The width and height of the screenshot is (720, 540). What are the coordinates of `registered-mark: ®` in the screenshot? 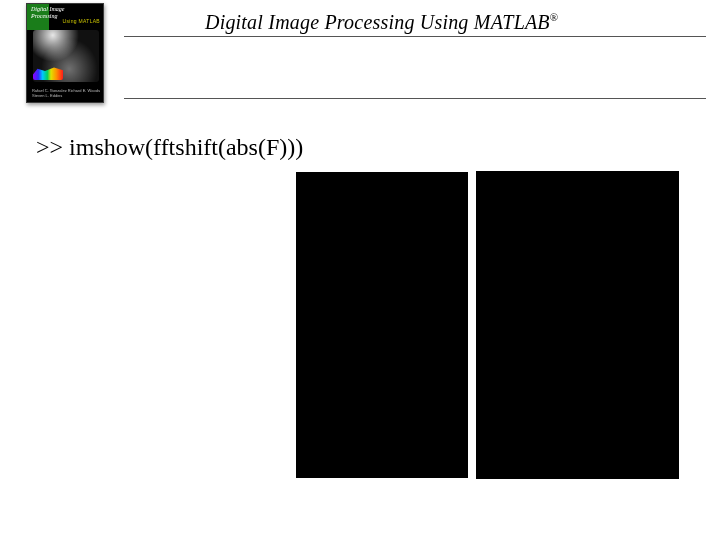 It's located at (554, 17).